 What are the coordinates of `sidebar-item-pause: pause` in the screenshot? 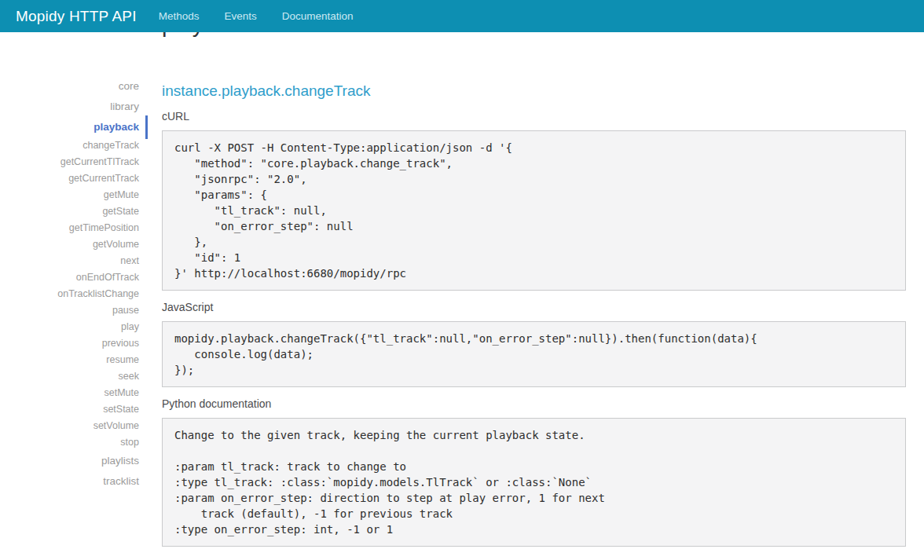 It's located at (69, 311).